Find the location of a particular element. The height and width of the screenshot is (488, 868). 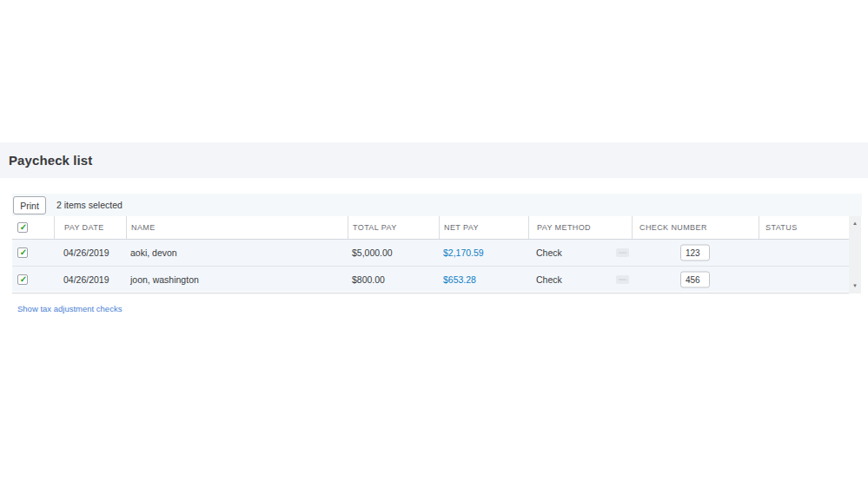

page-title: Paycheck list is located at coordinates (50, 160).